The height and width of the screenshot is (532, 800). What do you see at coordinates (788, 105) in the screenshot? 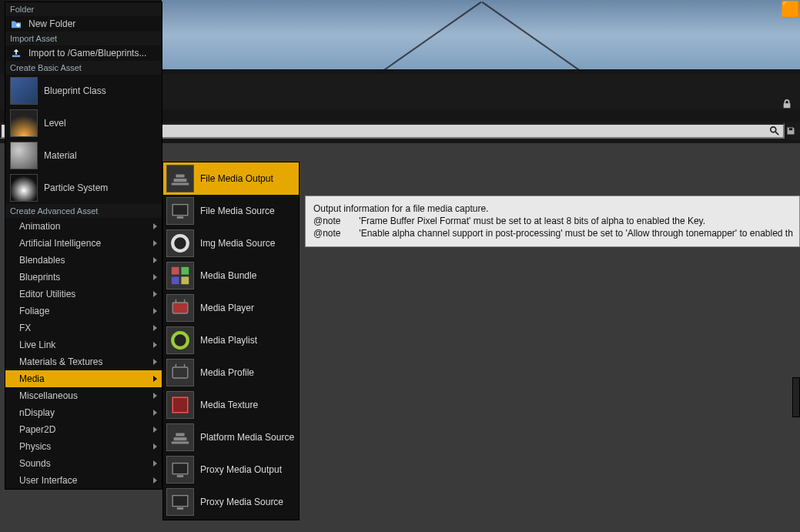
I see `lock-icon` at bounding box center [788, 105].